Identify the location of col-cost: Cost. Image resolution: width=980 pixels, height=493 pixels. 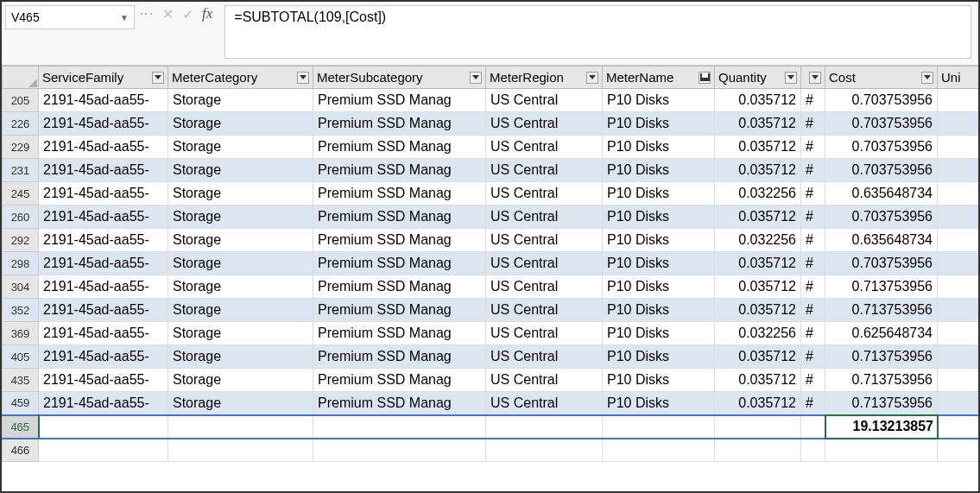
(882, 78).